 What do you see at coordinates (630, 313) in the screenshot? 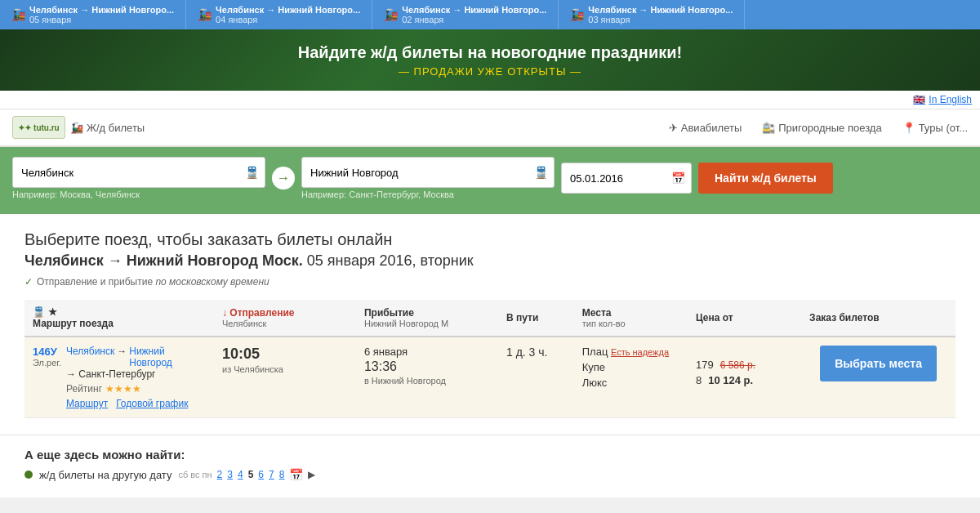
I see `col-seats-label: Места` at bounding box center [630, 313].